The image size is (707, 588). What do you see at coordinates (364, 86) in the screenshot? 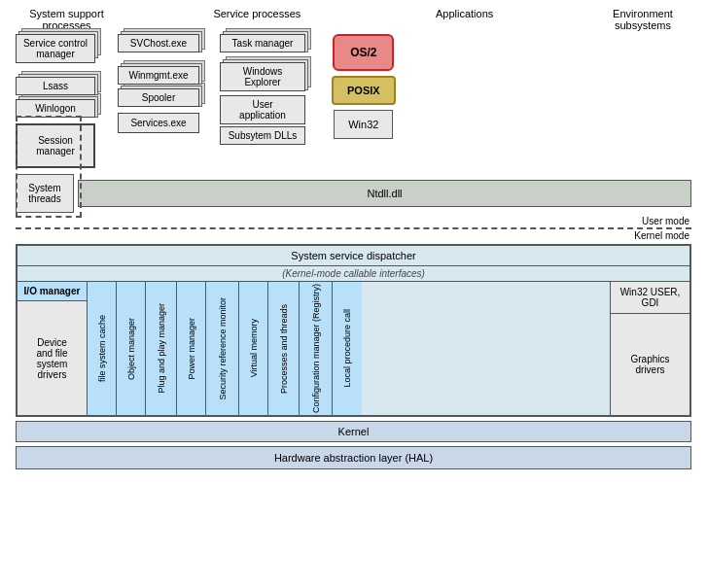
I see `environment-col: OS/2 POSIX Win32` at bounding box center [364, 86].